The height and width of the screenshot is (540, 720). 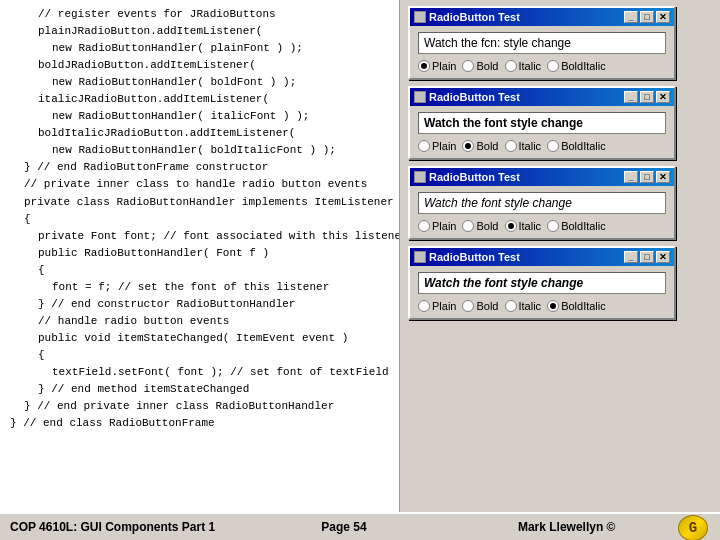 I want to click on footer-center: Page 54, so click(x=344, y=527).